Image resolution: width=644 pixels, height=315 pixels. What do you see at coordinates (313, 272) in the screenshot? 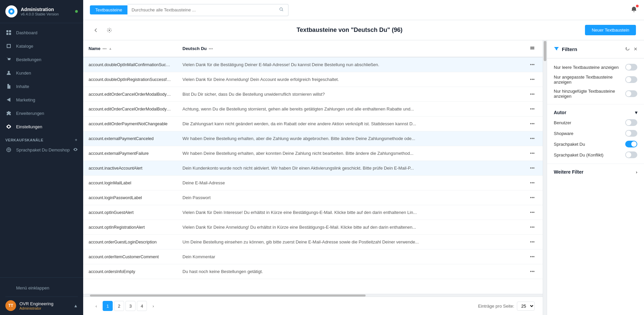
I see `table-row: account.ordersInfoEmpty Du hast noch kei…` at bounding box center [313, 272].